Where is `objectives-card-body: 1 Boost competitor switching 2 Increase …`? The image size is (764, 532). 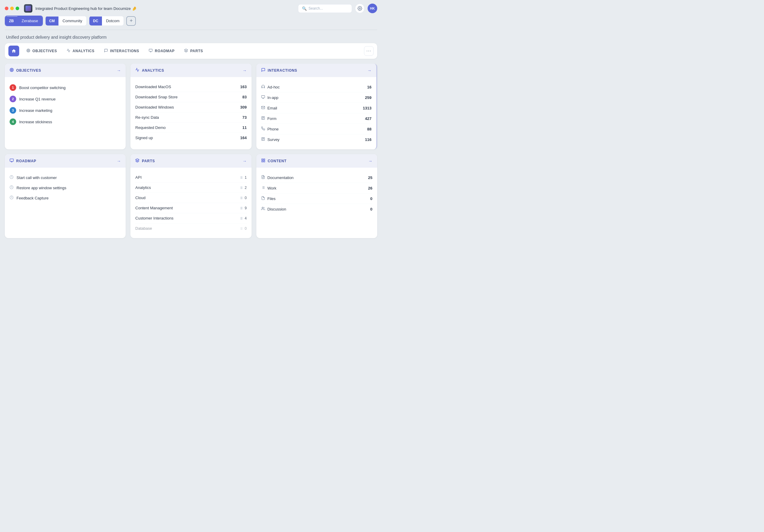 objectives-card-body: 1 Boost competitor switching 2 Increase … is located at coordinates (65, 104).